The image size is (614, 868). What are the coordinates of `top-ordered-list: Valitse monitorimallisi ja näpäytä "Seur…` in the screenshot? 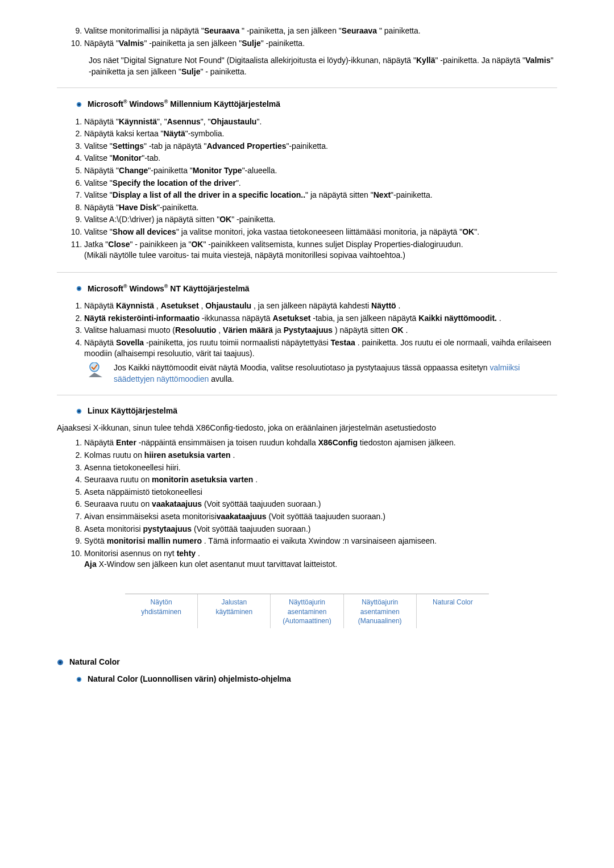 It's located at (307, 37).